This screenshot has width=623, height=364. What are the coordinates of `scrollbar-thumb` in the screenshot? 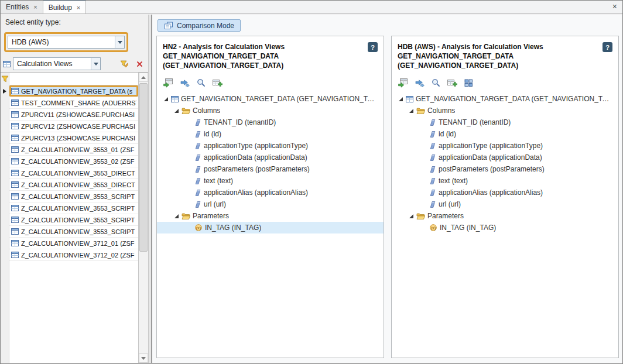 It's located at (143, 167).